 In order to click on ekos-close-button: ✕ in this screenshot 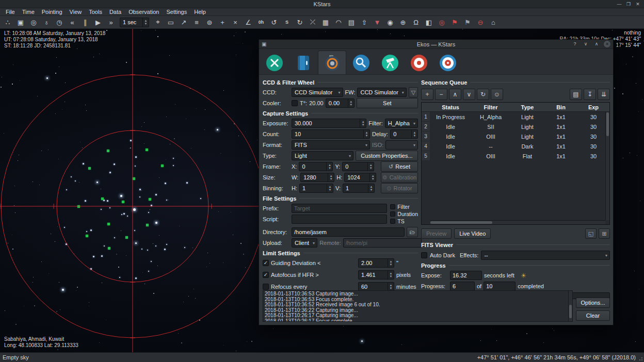, I will do `click(607, 44)`.